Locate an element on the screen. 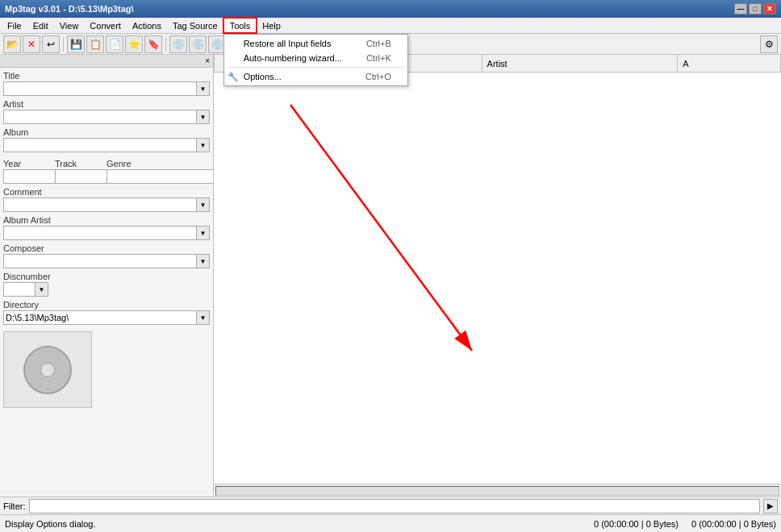 This screenshot has height=532, width=781. tools-options: 🔧 Options... Ctrl+O is located at coordinates (316, 77).